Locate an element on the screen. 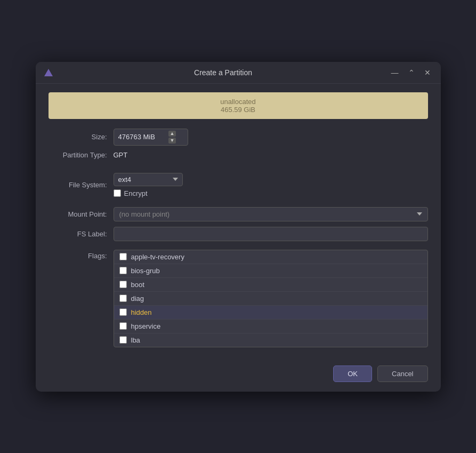 This screenshot has width=476, height=453. size-input-wrap: ▲ ▼ is located at coordinates (151, 137).